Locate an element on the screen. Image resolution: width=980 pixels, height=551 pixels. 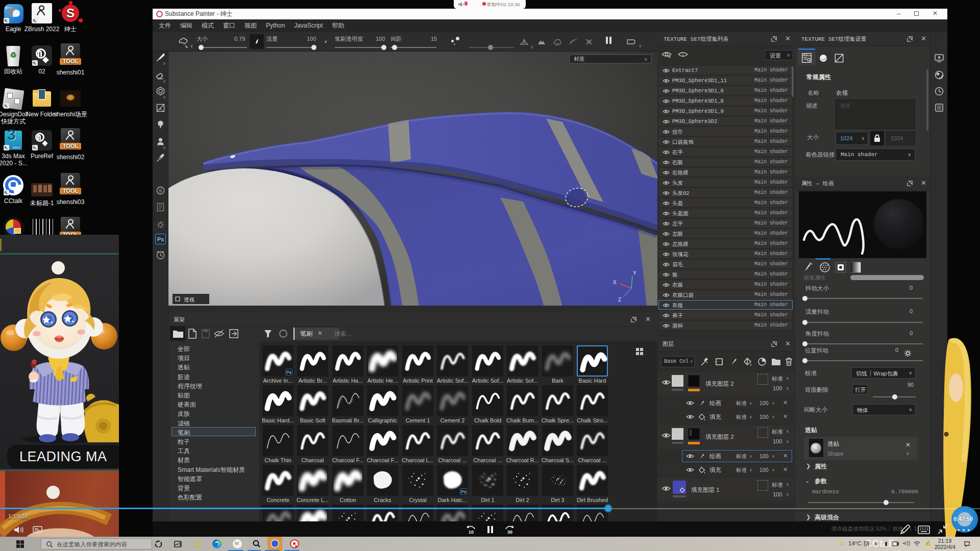
svg-text: 30 is located at coordinates (510, 532).